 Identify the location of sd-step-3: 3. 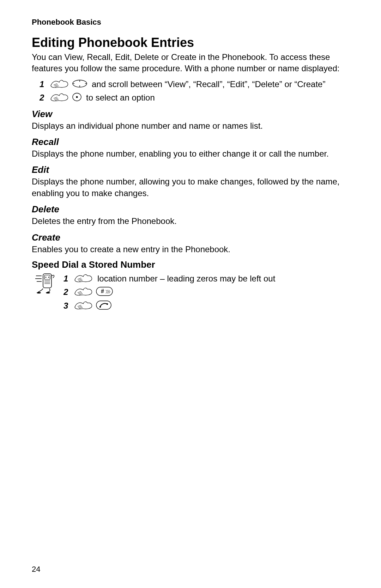
(206, 306).